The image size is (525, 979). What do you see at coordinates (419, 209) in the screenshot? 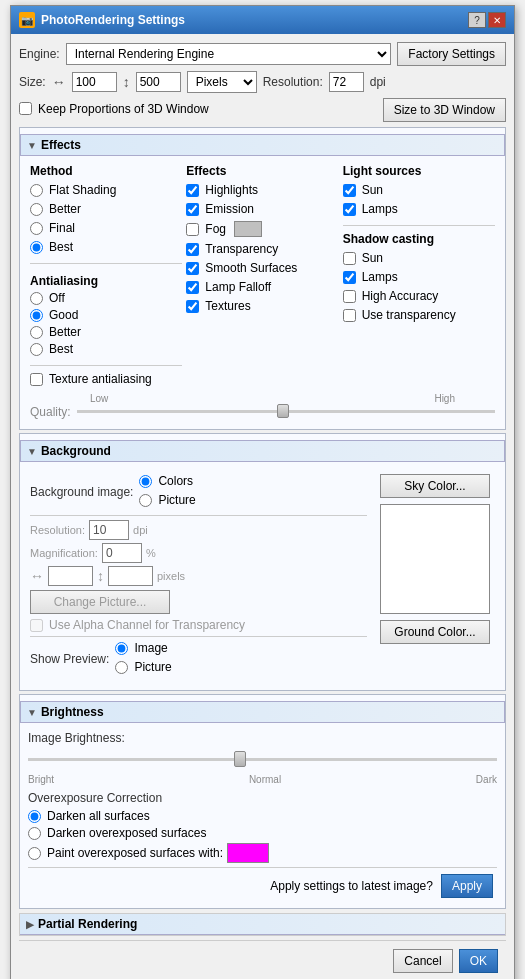
I see `lamps-light-row: Lamps` at bounding box center [419, 209].